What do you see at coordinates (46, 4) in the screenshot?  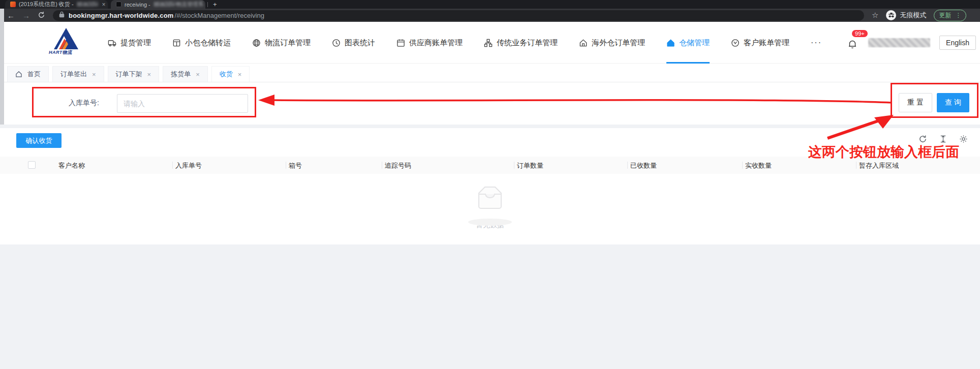 I see `browser-tab-title: (2019系统信息) 收货 -` at bounding box center [46, 4].